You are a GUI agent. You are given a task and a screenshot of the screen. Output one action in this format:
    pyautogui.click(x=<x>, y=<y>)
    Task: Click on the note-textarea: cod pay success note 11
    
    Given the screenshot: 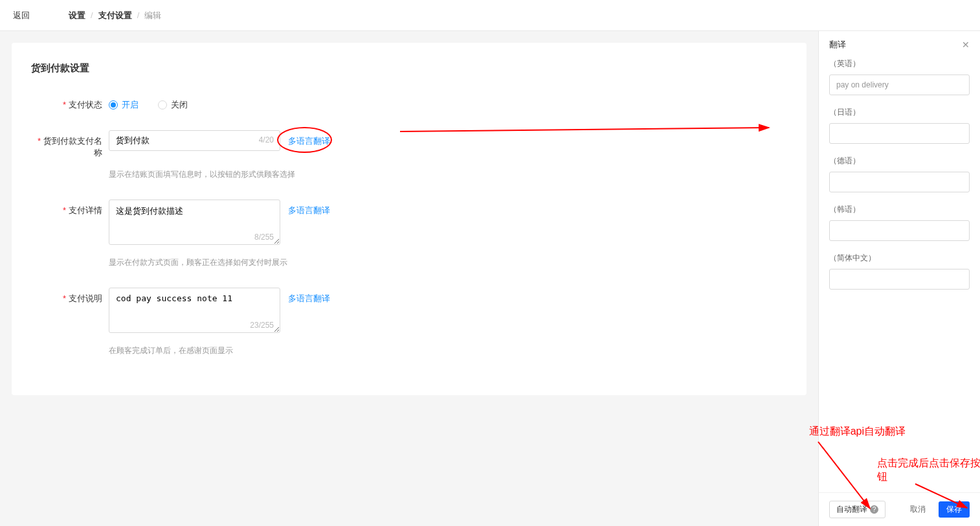 What is the action you would take?
    pyautogui.click(x=194, y=310)
    